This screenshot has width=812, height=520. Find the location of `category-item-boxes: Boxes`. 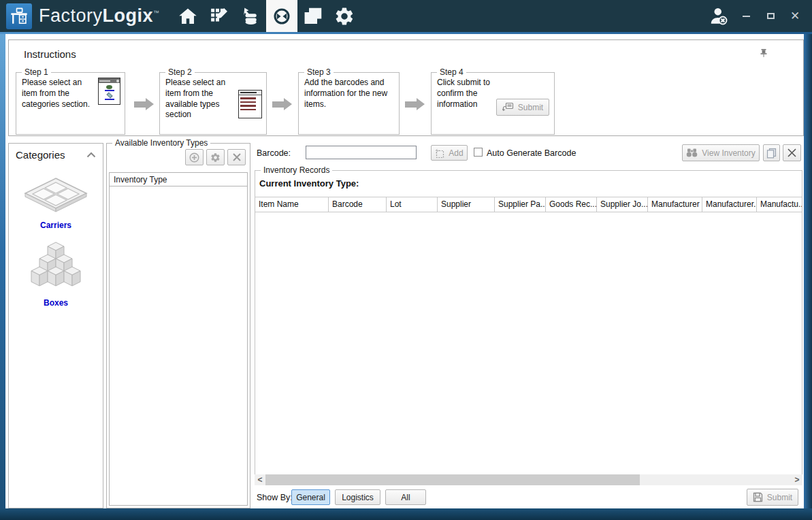

category-item-boxes: Boxes is located at coordinates (56, 274).